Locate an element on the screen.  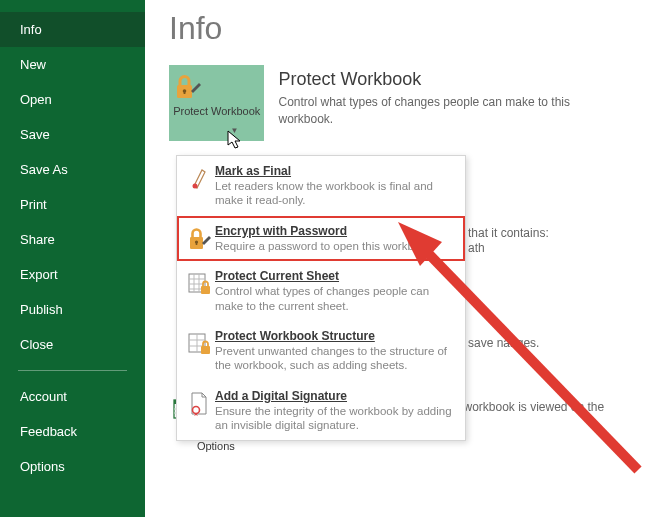
protect-structure-icon is located at coordinates (200, 351).